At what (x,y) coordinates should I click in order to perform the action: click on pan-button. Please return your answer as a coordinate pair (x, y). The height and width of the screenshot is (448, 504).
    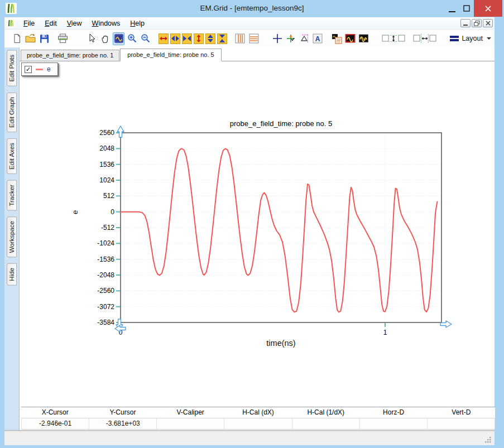
    Looking at the image, I should click on (105, 39).